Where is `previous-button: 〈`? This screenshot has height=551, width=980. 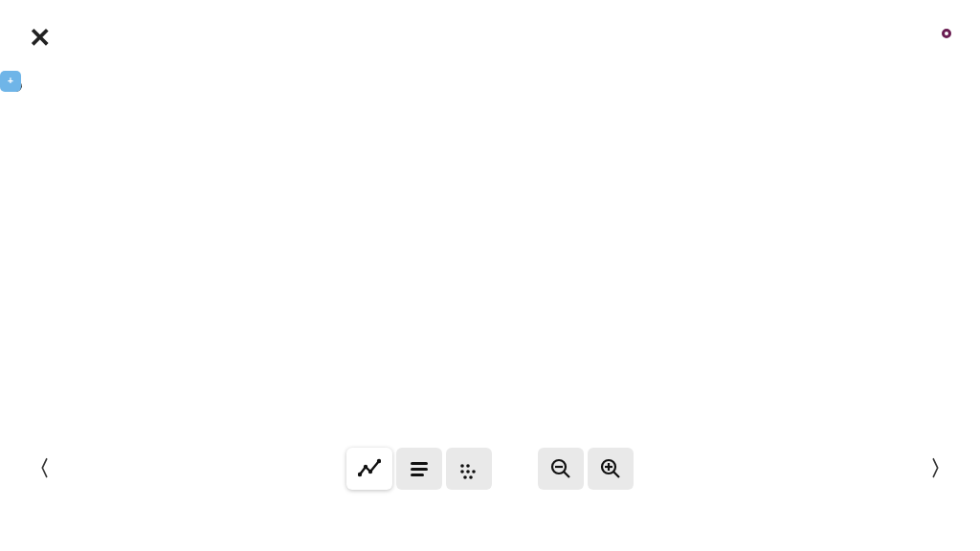 previous-button: 〈 is located at coordinates (48, 469).